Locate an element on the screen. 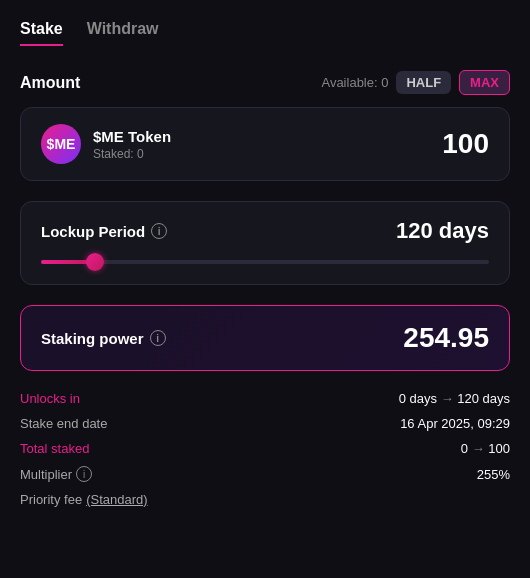 Image resolution: width=530 pixels, height=578 pixels. lockup-info-icon: i is located at coordinates (159, 231).